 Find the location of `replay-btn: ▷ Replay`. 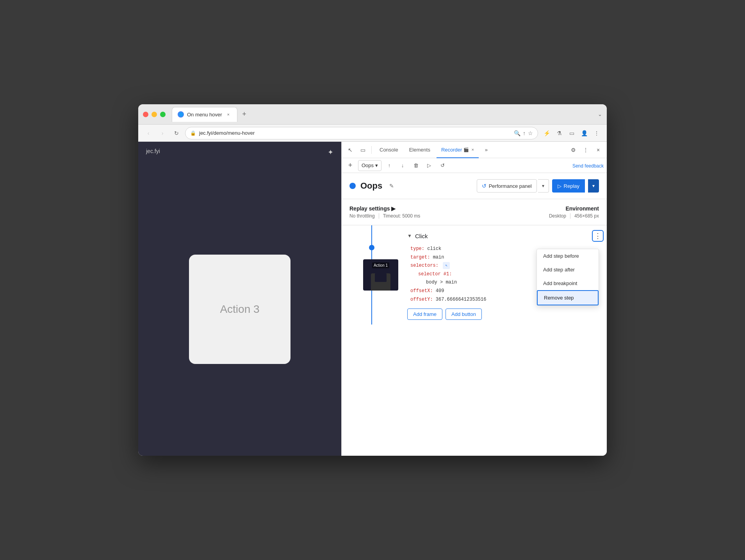

replay-btn: ▷ Replay is located at coordinates (569, 186).